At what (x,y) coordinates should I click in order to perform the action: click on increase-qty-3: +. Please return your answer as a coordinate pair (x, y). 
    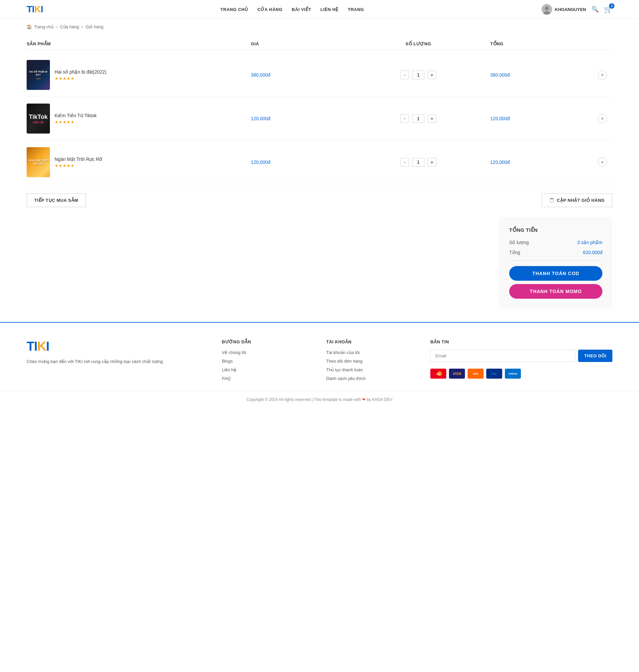
    Looking at the image, I should click on (432, 162).